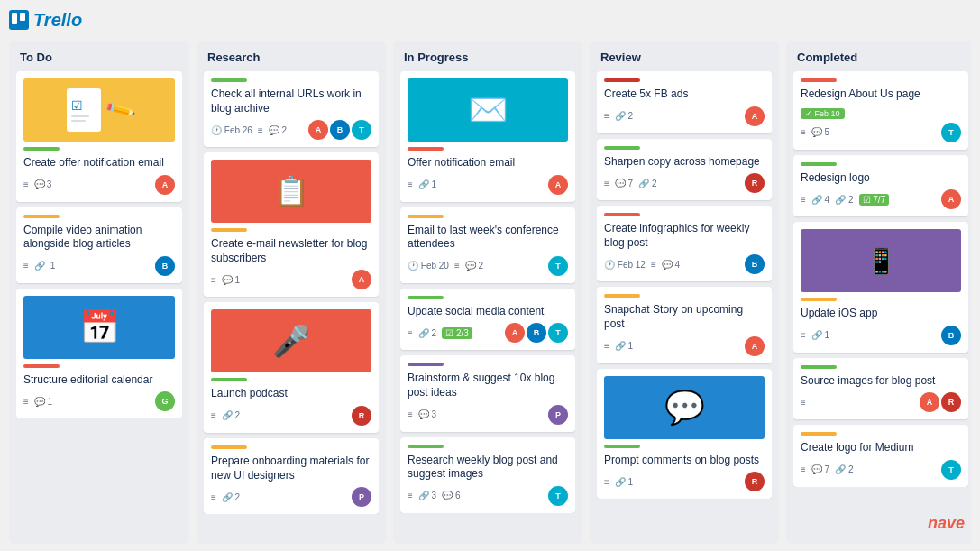 The height and width of the screenshot is (551, 980). I want to click on card-res-2: 📋 Create e-mail newsletter for blog subs…, so click(291, 225).